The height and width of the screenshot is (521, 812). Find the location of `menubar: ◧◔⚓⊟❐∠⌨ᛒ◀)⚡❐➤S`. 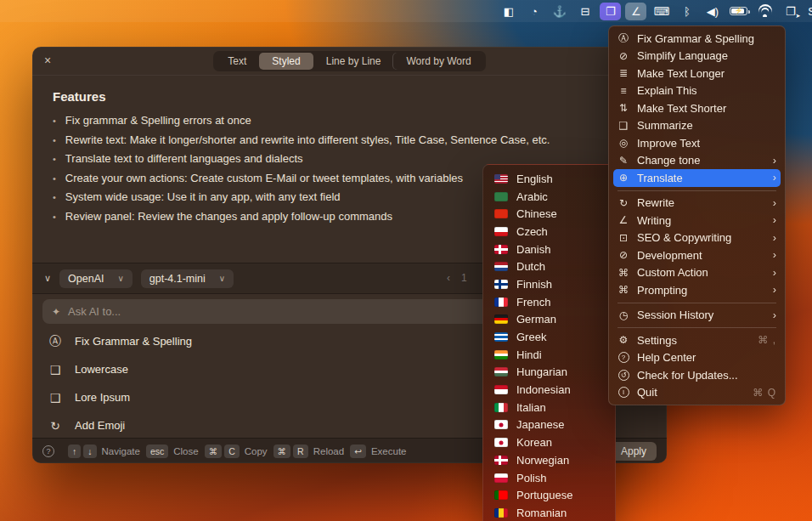

menubar: ◧◔⚓⊟❐∠⌨ᛒ◀)⚡❐➤S is located at coordinates (406, 11).